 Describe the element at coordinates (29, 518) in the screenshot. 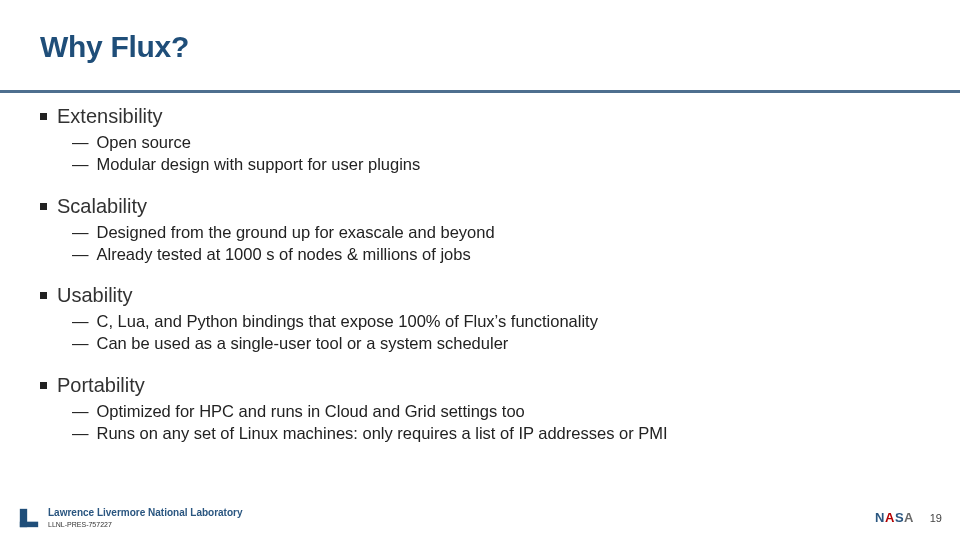

I see `llnl-mark-icon` at that location.